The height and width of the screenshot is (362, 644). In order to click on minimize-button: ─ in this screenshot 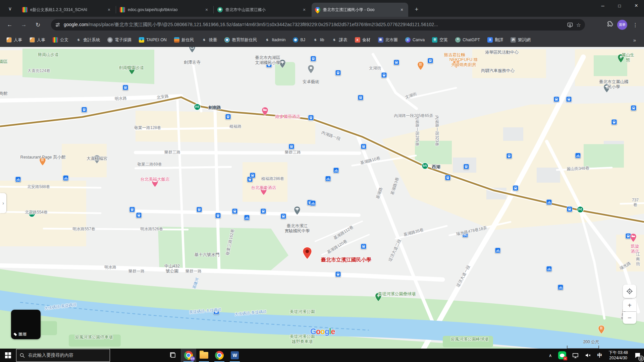, I will do `click(603, 6)`.